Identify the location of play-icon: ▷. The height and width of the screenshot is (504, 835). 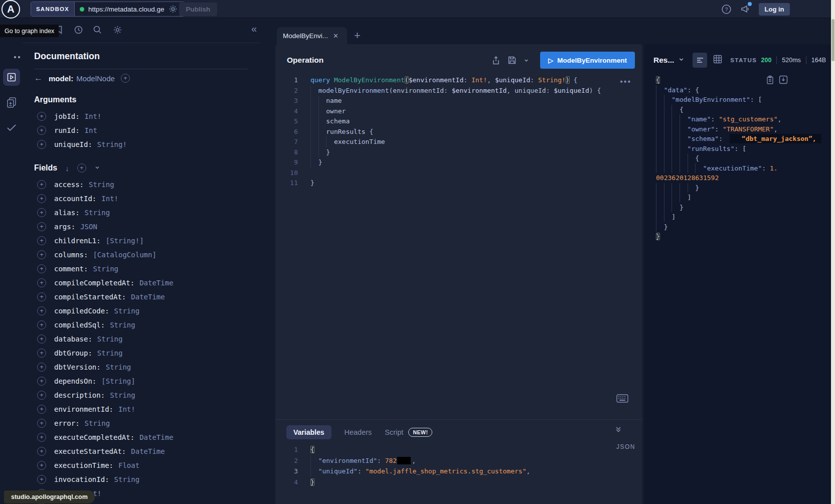
(551, 60).